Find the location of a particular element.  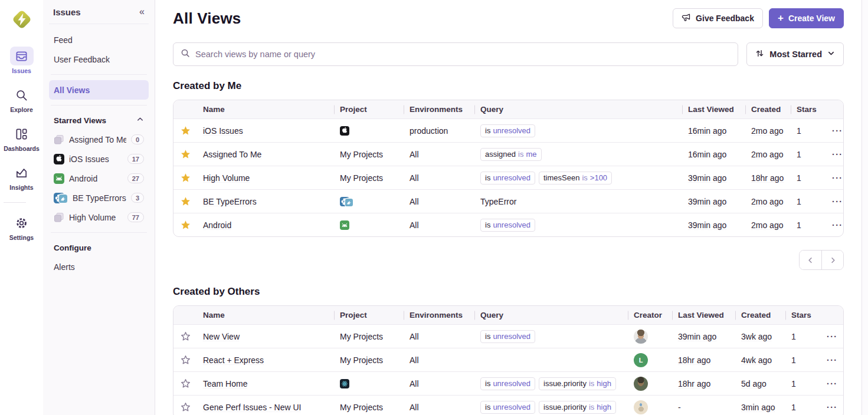

last-viewed-cell: 16min ago is located at coordinates (714, 154).